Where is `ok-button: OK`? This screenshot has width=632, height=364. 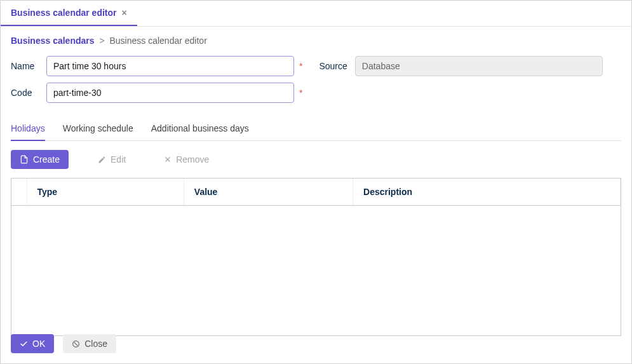 ok-button: OK is located at coordinates (32, 344).